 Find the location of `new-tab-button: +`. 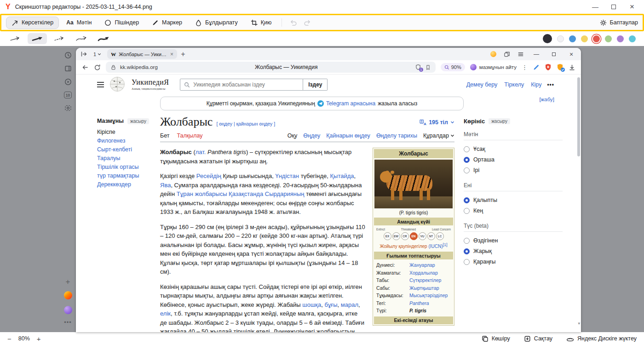

new-tab-button: + is located at coordinates (183, 54).